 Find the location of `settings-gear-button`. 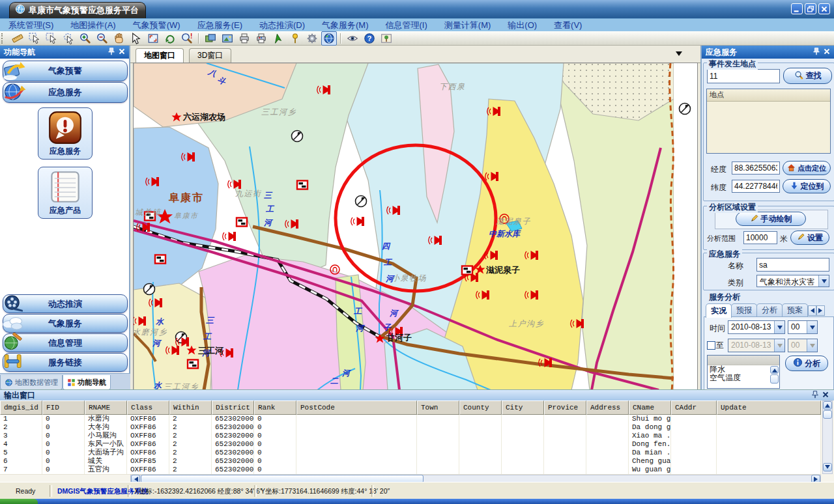

settings-gear-button is located at coordinates (312, 38).